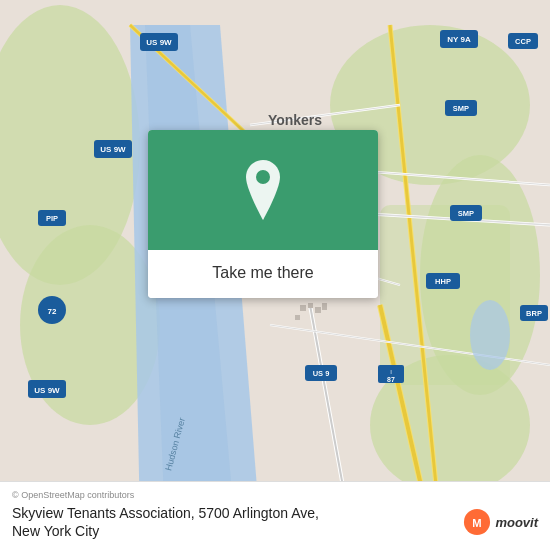 The width and height of the screenshot is (550, 550). Describe the element at coordinates (500, 522) in the screenshot. I see `moovit-logo: M moovit` at that location.